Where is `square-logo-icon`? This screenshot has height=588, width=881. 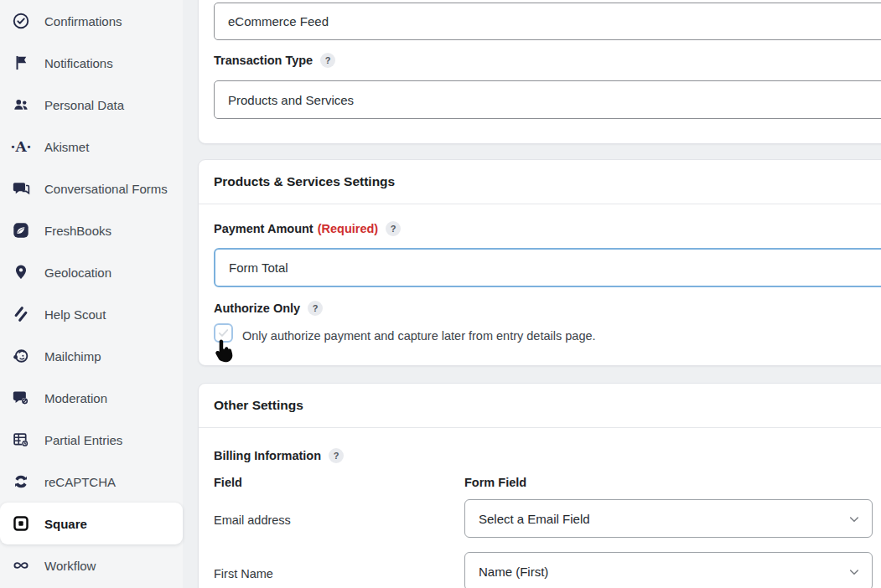 square-logo-icon is located at coordinates (21, 524).